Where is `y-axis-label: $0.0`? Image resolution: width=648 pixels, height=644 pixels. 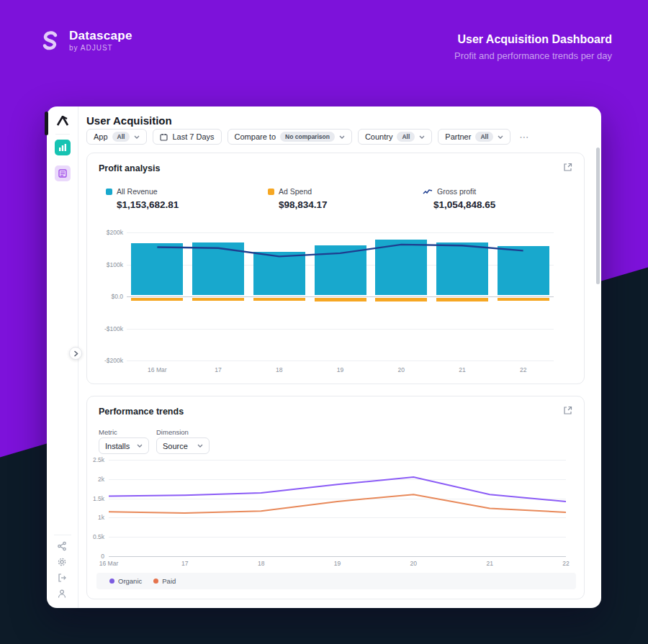
y-axis-label: $0.0 is located at coordinates (107, 296).